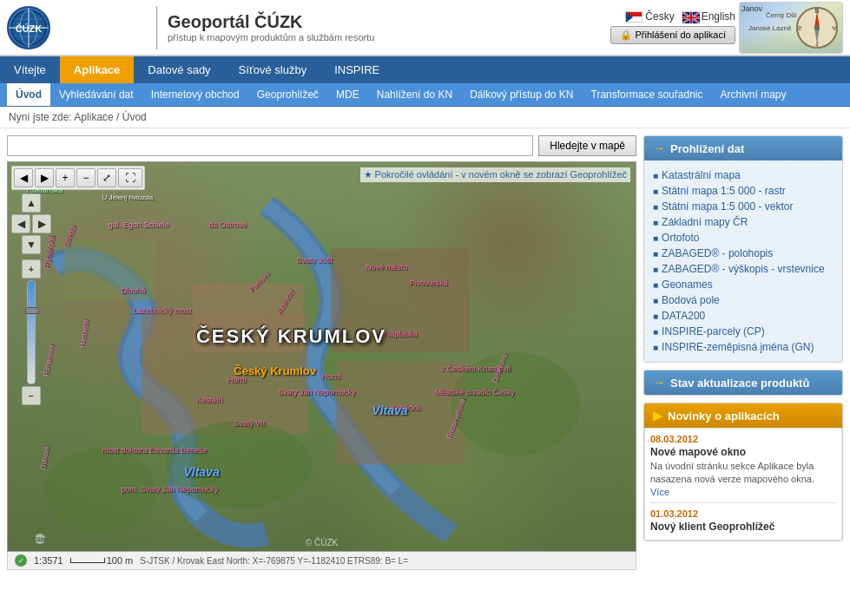 The height and width of the screenshot is (616, 850). I want to click on scale-bar: 100 m, so click(102, 560).